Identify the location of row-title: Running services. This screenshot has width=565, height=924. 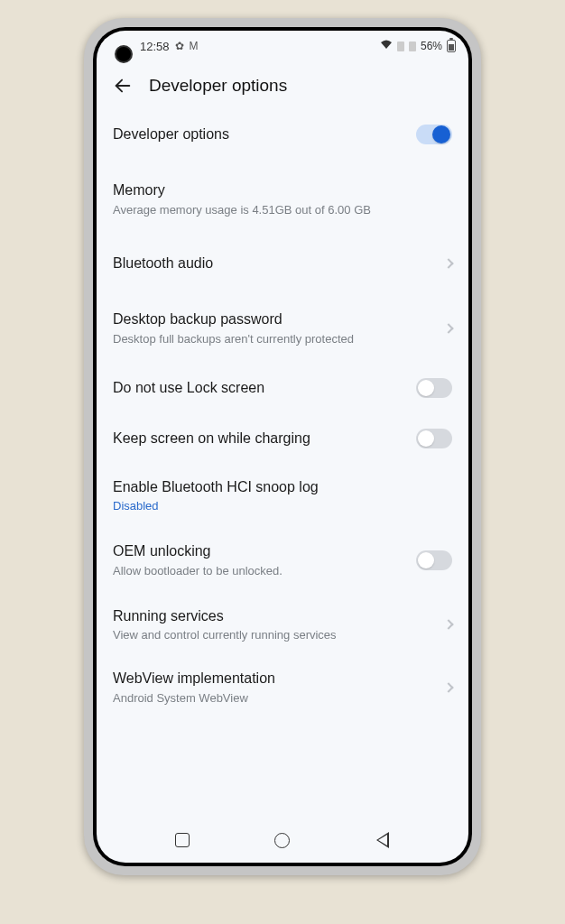
(275, 616).